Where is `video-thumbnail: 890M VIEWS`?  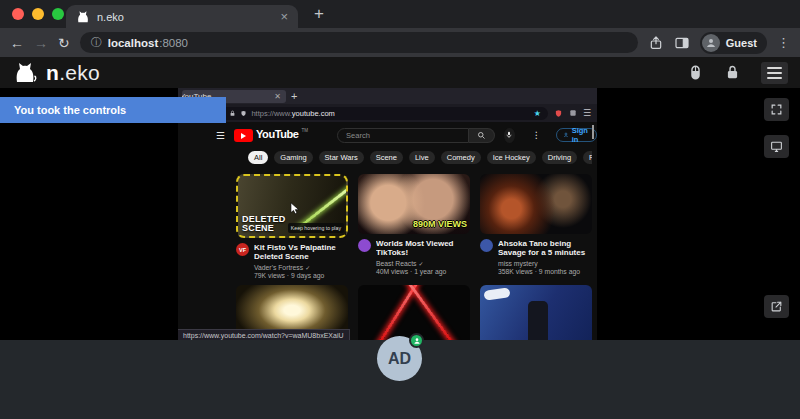
video-thumbnail: 890M VIEWS is located at coordinates (414, 204).